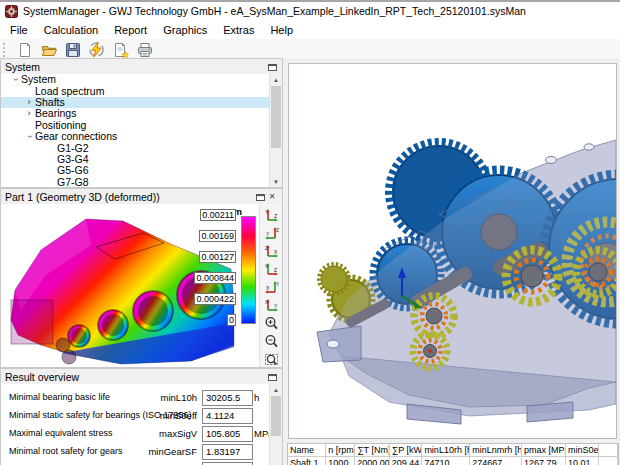 Image resolution: width=620 pixels, height=465 pixels. What do you see at coordinates (272, 341) in the screenshot?
I see `zoom-out-button` at bounding box center [272, 341].